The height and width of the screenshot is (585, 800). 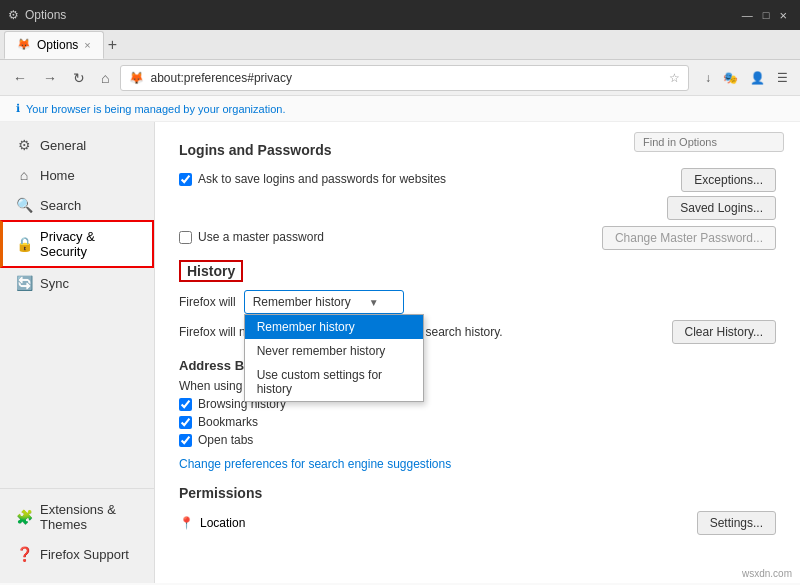 What do you see at coordinates (748, 15) in the screenshot?
I see `minimize-button: —` at bounding box center [748, 15].